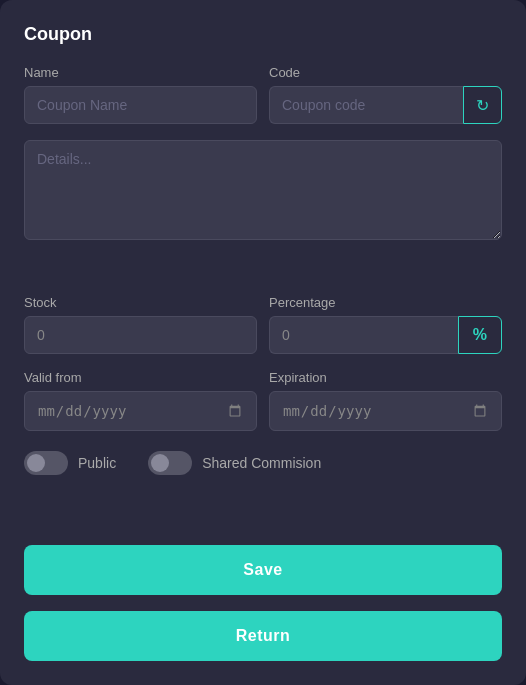  What do you see at coordinates (480, 335) in the screenshot?
I see `percent-icon: %` at bounding box center [480, 335].